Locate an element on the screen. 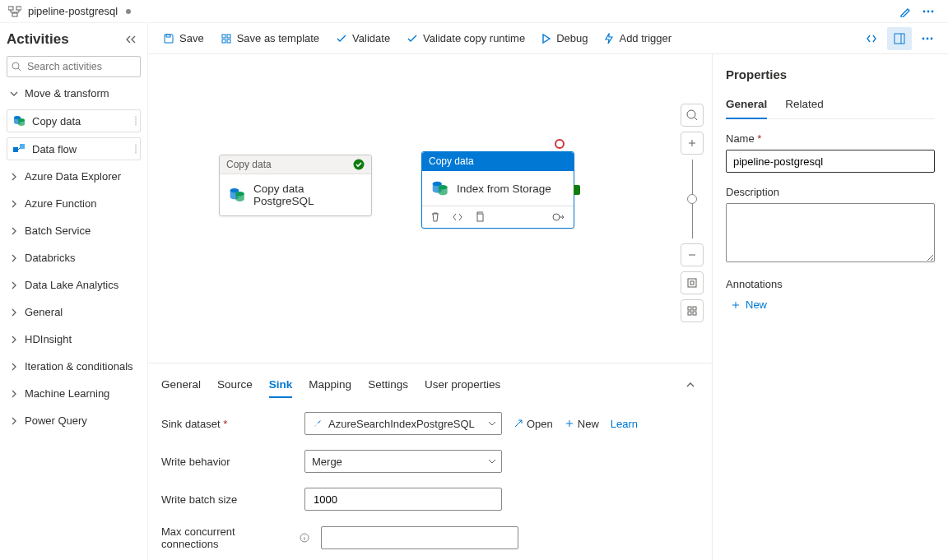  zoom-slider is located at coordinates (693, 199).